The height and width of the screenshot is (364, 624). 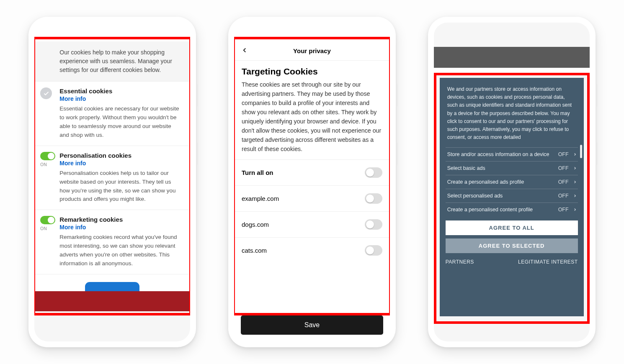 What do you see at coordinates (512, 182) in the screenshot?
I see `consent-item: Create a personalised ads profile OFF` at bounding box center [512, 182].